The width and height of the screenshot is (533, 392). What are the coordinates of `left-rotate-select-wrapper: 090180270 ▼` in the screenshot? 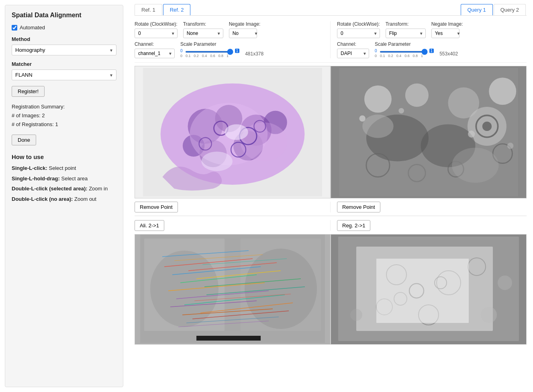 It's located at (156, 33).